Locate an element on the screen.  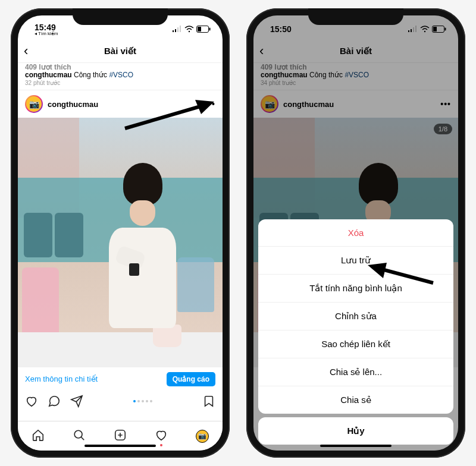
notification-dot-icon is located at coordinates (161, 445).